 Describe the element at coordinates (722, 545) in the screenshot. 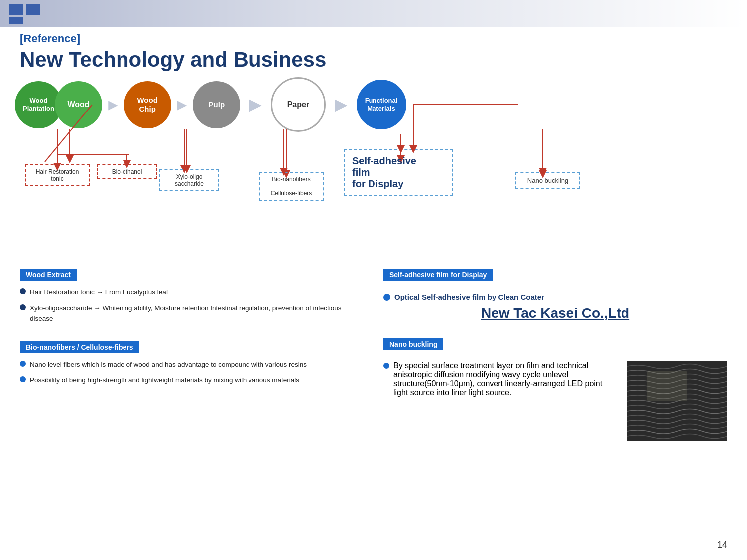

I see `page-number: 14` at that location.